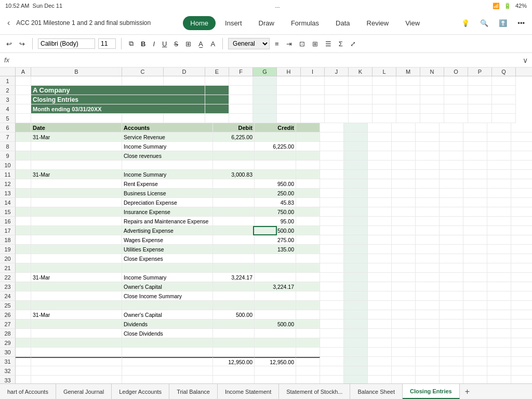 This screenshot has height=399, width=532. Describe the element at coordinates (8, 371) in the screenshot. I see `row-header-32: 32` at that location.